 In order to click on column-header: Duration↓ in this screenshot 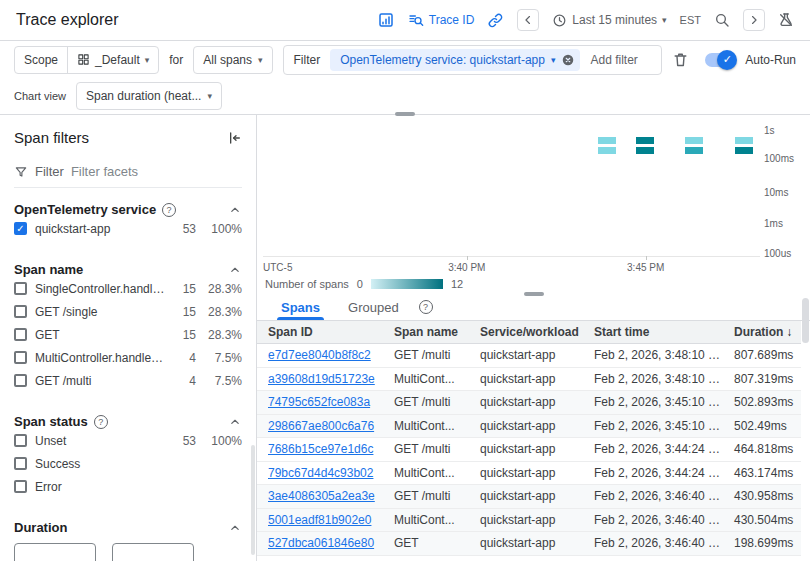, I will do `click(762, 332)`.